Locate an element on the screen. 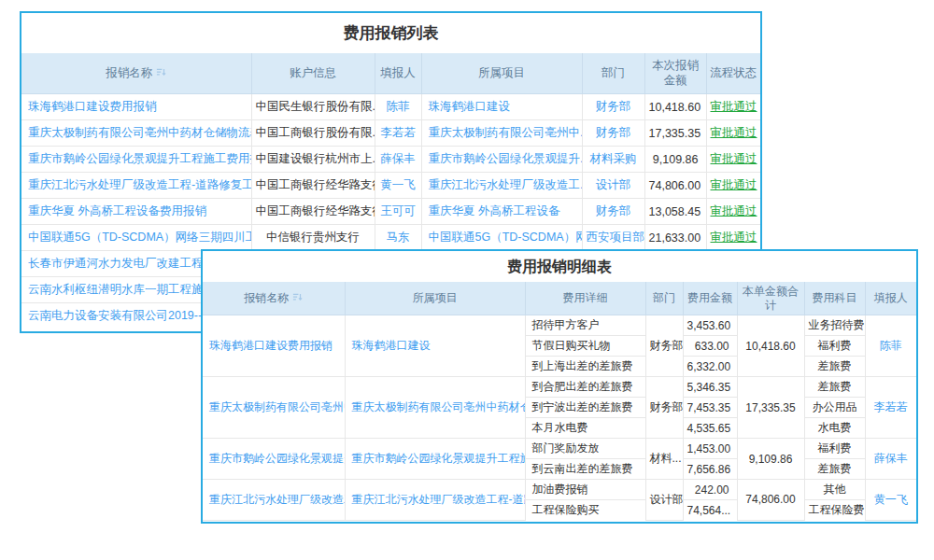 The width and height of the screenshot is (934, 560). expense-amount-cell: 3,453.60 is located at coordinates (710, 326).